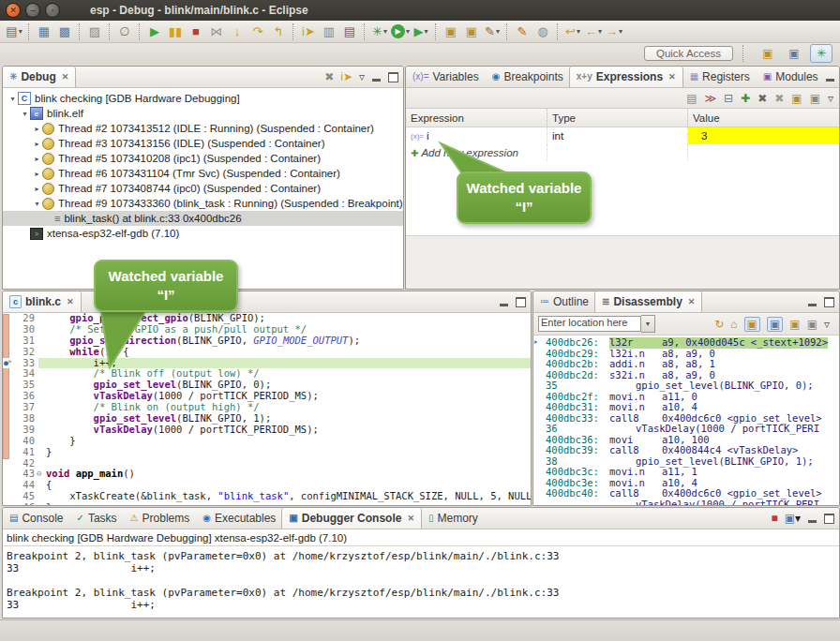 The height and width of the screenshot is (641, 840). What do you see at coordinates (196, 32) in the screenshot?
I see `terminate-button: ■` at bounding box center [196, 32].